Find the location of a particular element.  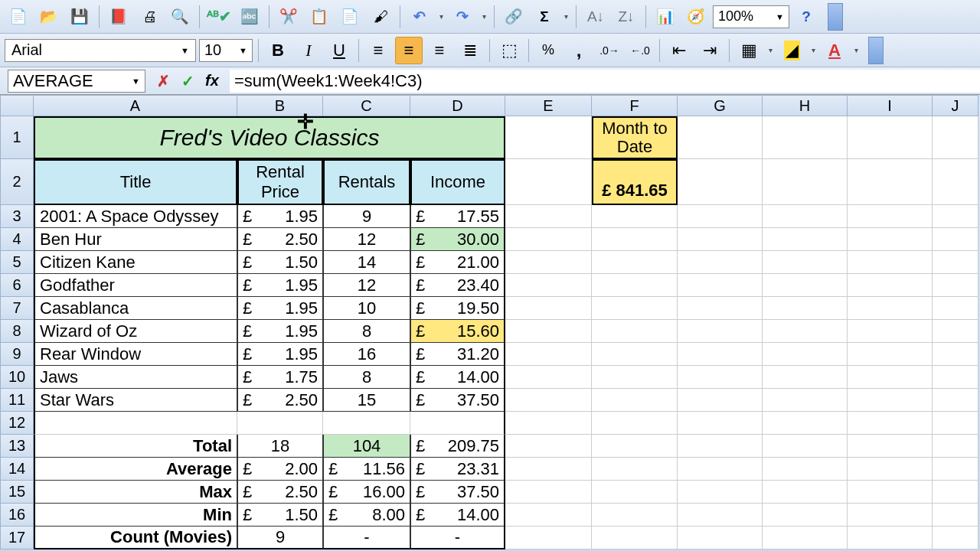

col-header-b: B is located at coordinates (280, 106).